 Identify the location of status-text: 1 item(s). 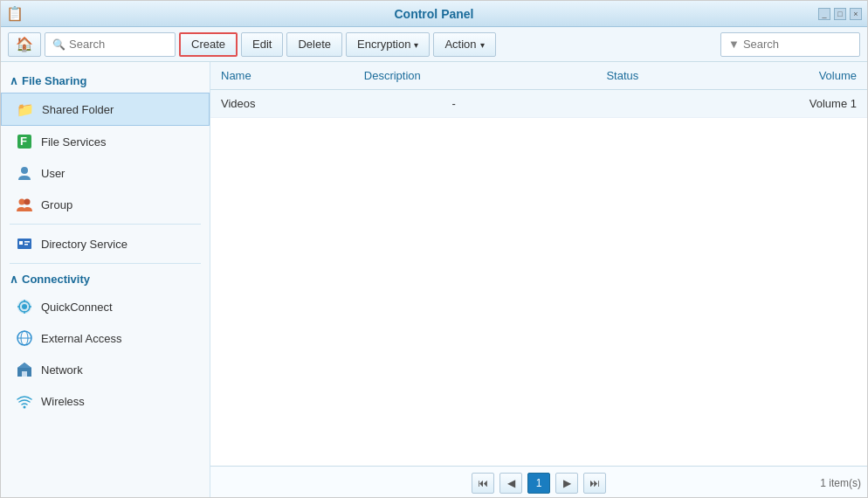
(840, 483).